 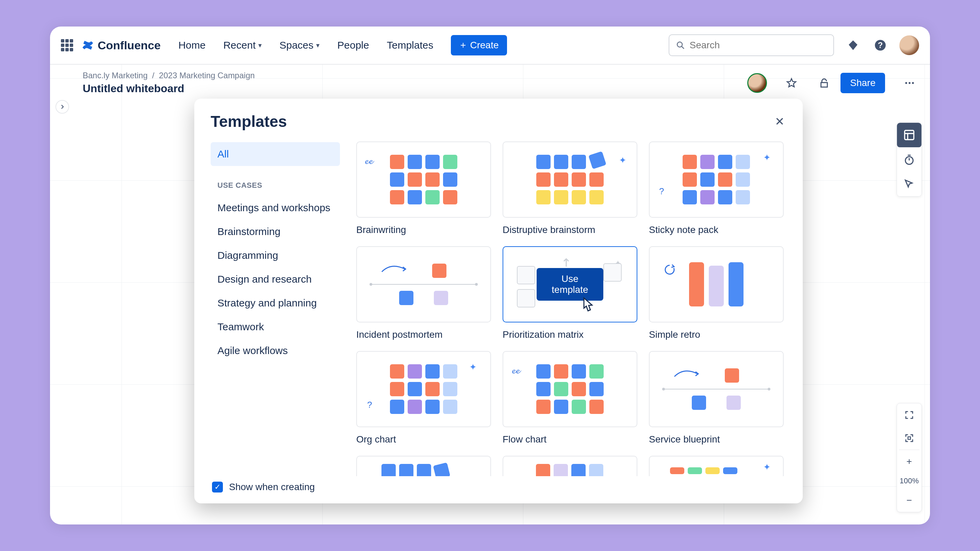 What do you see at coordinates (716, 191) in the screenshot?
I see `template-sticky-note-pack: ✦ ? Sticky note pack` at bounding box center [716, 191].